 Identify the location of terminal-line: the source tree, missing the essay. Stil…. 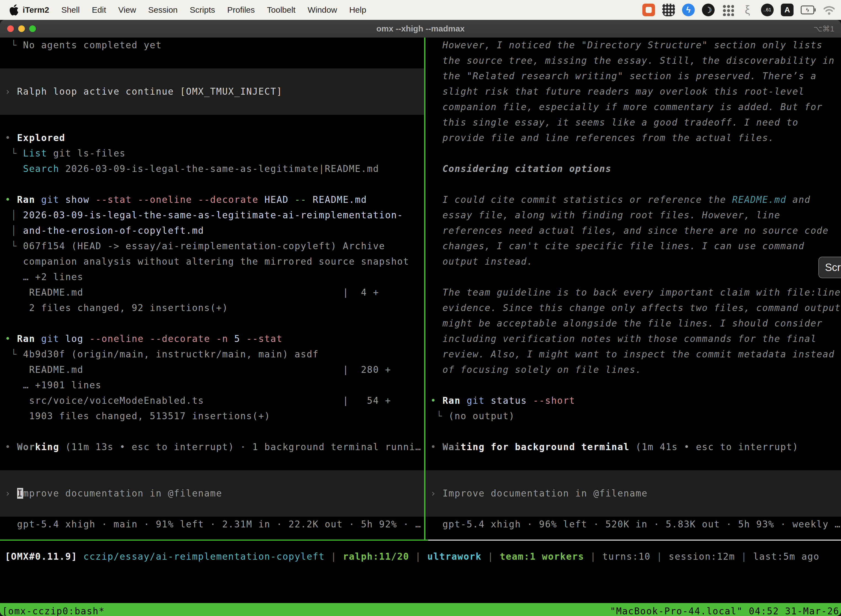
(633, 61).